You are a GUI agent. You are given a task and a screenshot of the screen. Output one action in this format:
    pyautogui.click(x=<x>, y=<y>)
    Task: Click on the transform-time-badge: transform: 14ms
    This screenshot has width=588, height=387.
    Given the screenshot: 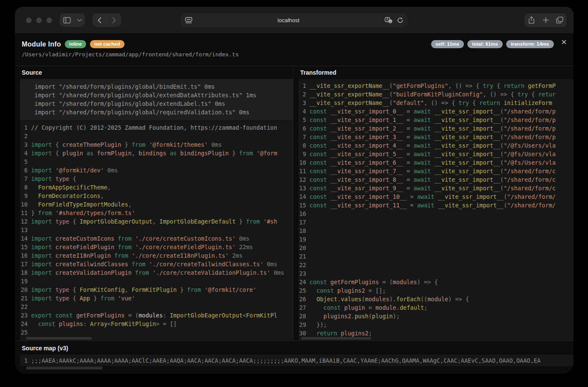 What is the action you would take?
    pyautogui.click(x=530, y=44)
    